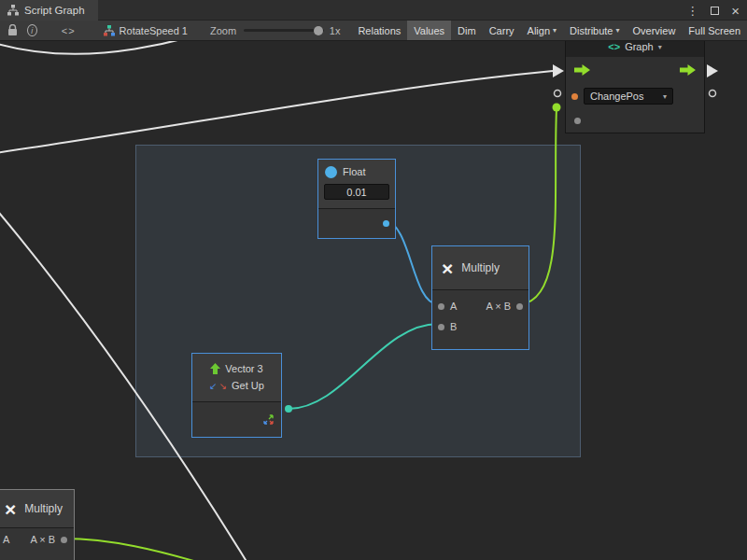 Image resolution: width=747 pixels, height=560 pixels. What do you see at coordinates (635, 84) in the screenshot?
I see `graph-changepos-node: <> Graph ▾ ChangePos ▾` at bounding box center [635, 84].